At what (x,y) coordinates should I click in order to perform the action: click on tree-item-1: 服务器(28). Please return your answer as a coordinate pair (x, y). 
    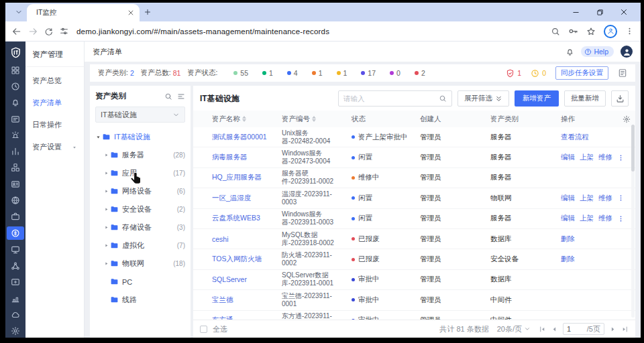
    Looking at the image, I should click on (140, 155).